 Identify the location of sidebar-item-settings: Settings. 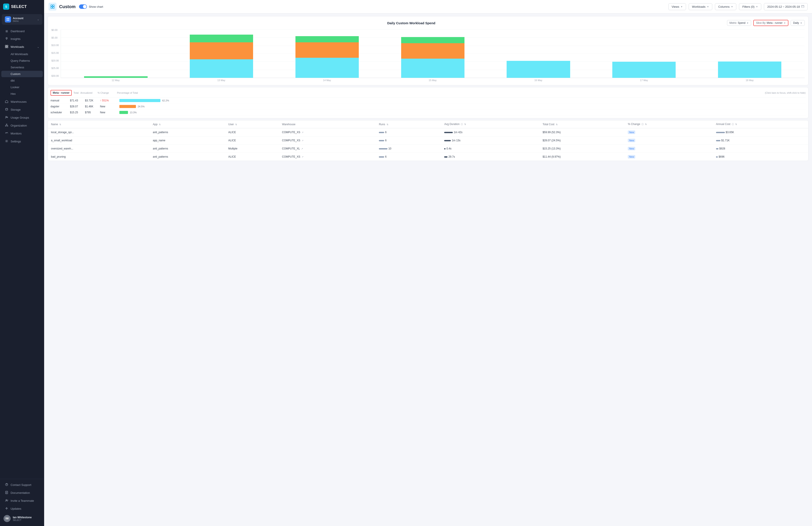
(22, 141).